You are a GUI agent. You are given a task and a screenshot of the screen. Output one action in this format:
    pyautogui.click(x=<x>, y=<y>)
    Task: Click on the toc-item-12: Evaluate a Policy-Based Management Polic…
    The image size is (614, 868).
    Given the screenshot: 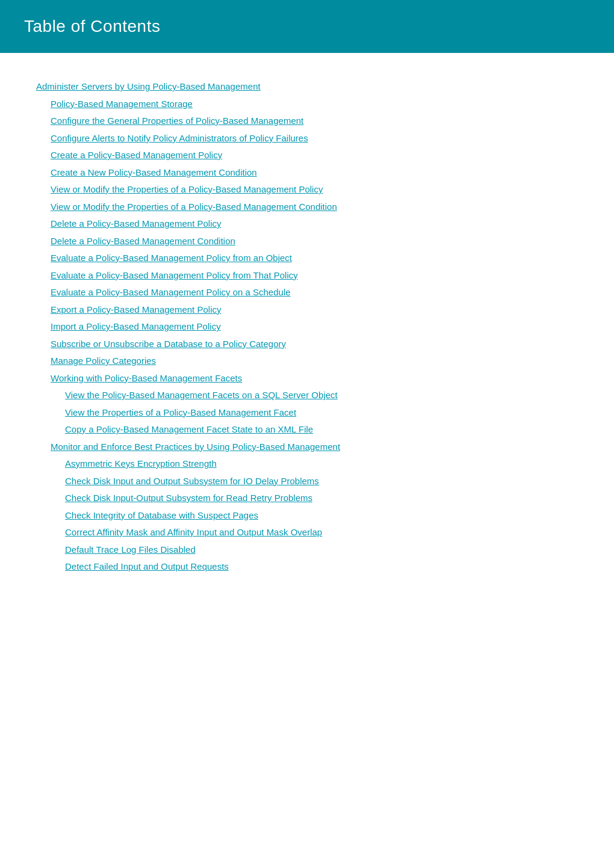 What is the action you would take?
    pyautogui.click(x=314, y=292)
    